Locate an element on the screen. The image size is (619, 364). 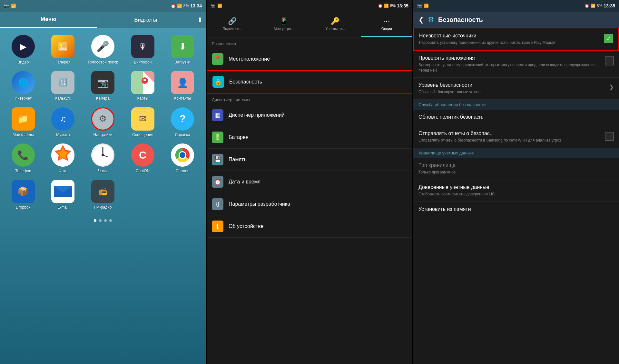
app-dropbox: 📦 Dropbox is located at coordinates (23, 195).